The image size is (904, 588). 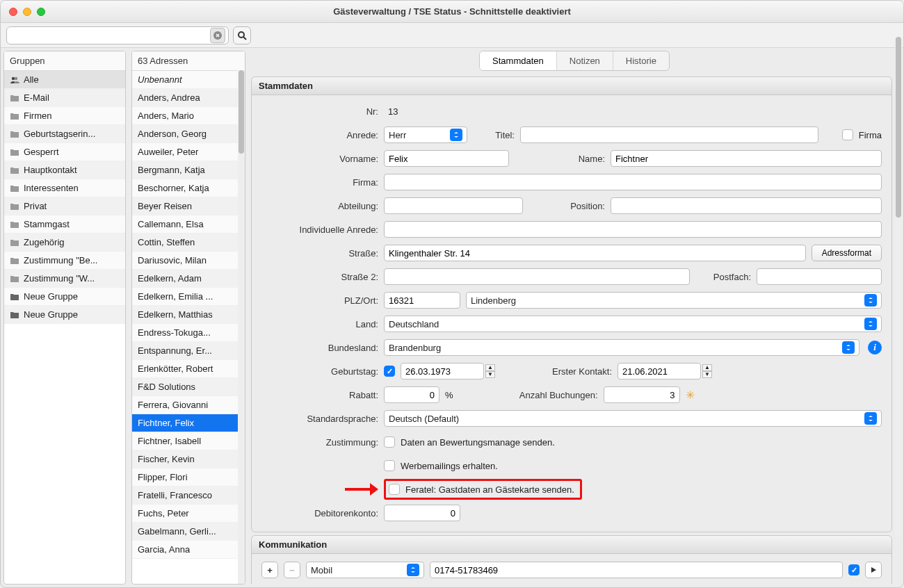 I want to click on debitor-input, so click(x=422, y=513).